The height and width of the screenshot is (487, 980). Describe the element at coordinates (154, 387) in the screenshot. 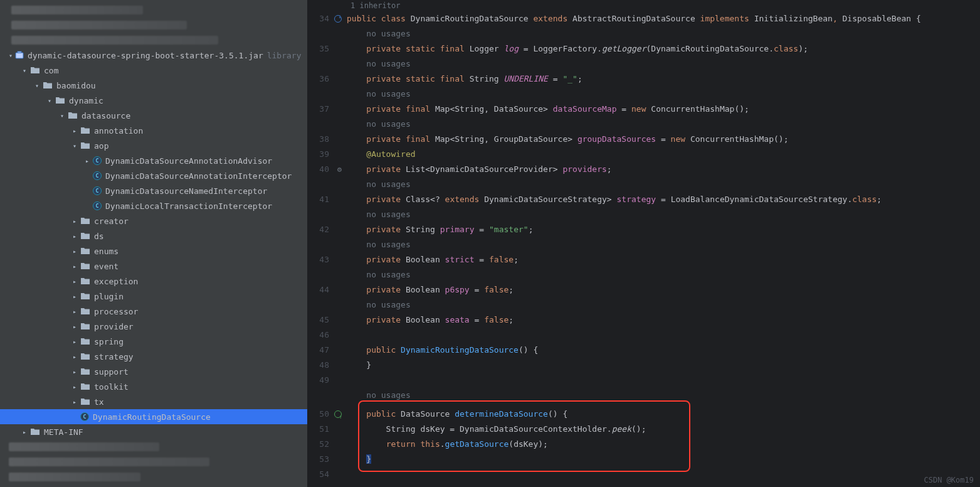

I see `pkg-toolkit: ▸toolkit` at that location.